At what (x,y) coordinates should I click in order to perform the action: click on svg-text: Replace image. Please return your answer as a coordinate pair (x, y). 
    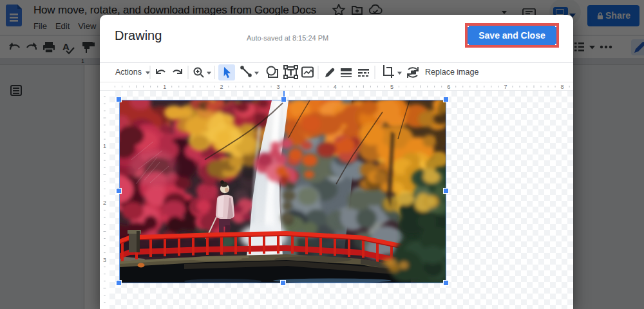
    Looking at the image, I should click on (452, 72).